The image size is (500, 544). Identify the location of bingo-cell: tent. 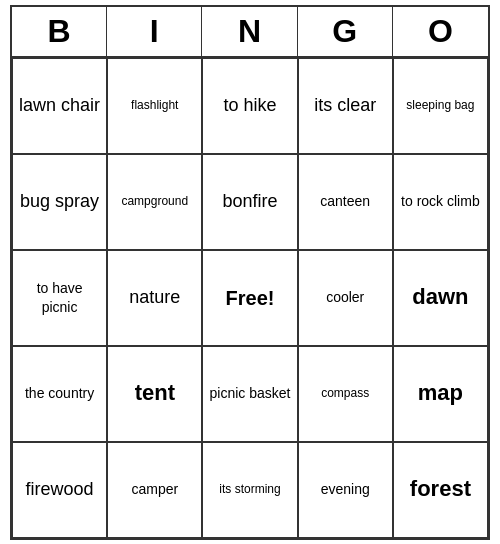
(154, 394).